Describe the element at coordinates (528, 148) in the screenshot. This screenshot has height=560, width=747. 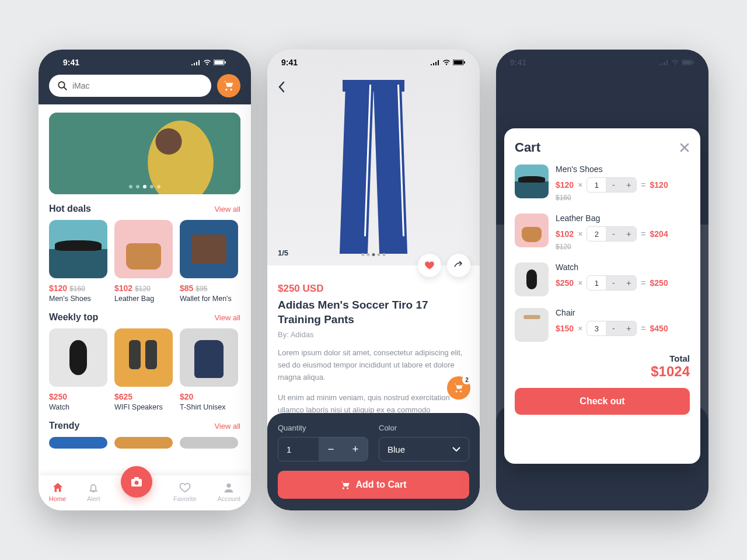
I see `cart-title: Cart` at that location.